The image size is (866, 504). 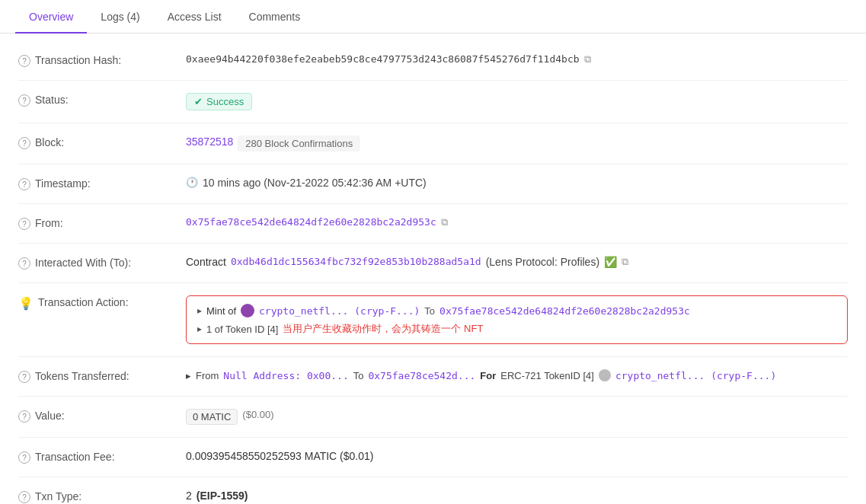 I want to click on clock-icon: 🕐, so click(x=192, y=183).